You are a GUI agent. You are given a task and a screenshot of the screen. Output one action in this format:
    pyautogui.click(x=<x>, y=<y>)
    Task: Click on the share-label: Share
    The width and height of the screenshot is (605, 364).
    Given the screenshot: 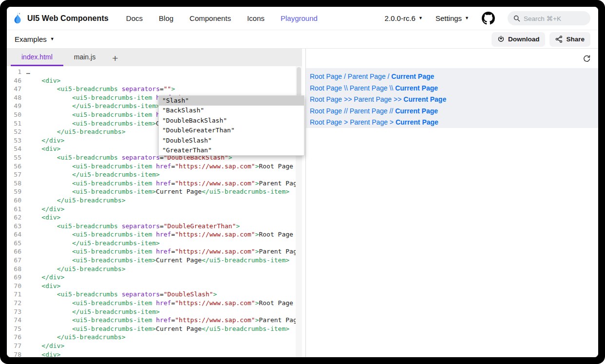 What is the action you would take?
    pyautogui.click(x=575, y=39)
    